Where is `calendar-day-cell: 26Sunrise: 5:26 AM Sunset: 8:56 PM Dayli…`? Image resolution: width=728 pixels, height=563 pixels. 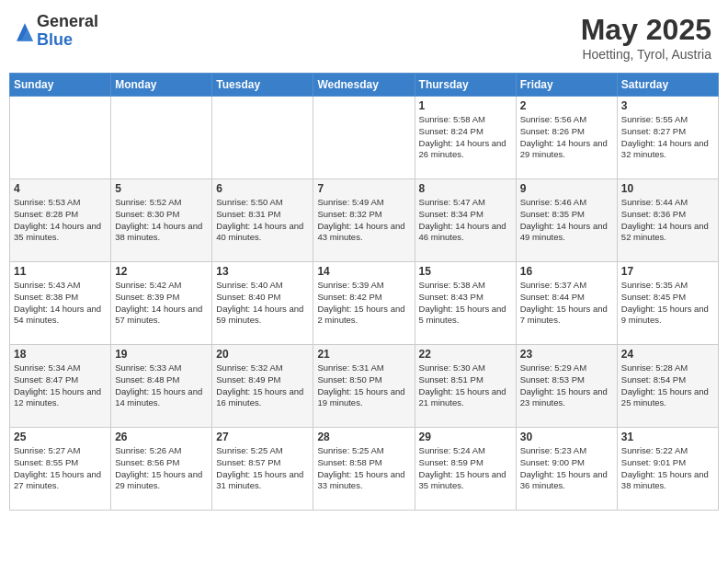 calendar-day-cell: 26Sunrise: 5:26 AM Sunset: 8:56 PM Dayli… is located at coordinates (162, 469).